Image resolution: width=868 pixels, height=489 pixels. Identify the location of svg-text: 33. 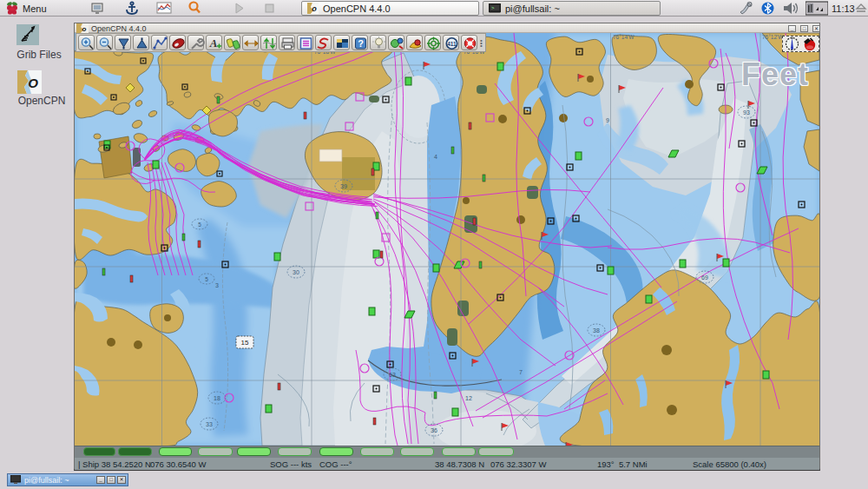
(209, 424).